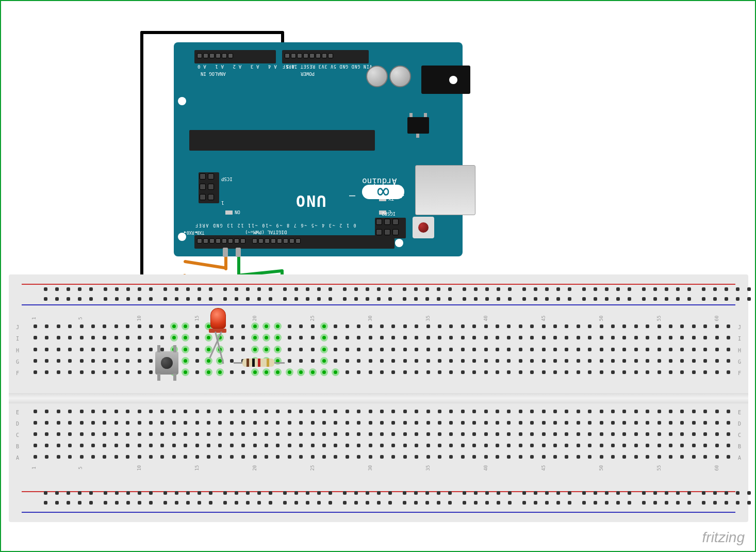 The width and height of the screenshot is (756, 552). I want to click on label-power-pins: VIN GND GND 5V 3V3 RESET IOREF, so click(327, 66).